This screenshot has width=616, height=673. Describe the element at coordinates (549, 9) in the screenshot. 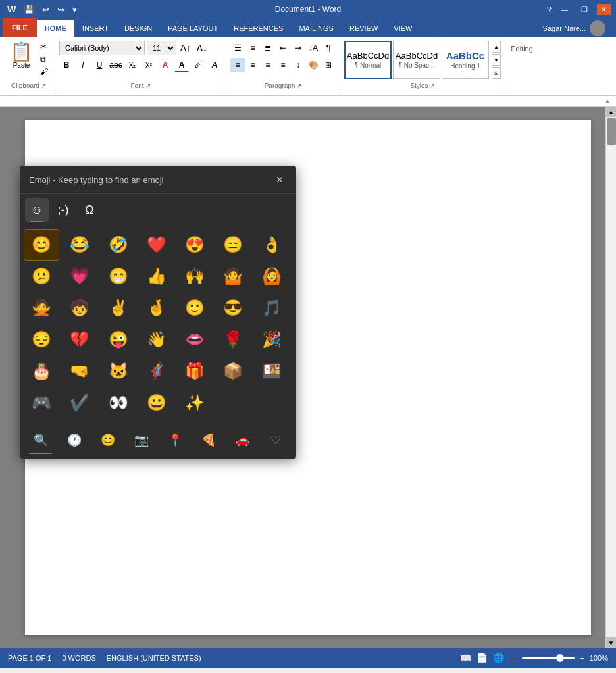

I see `help-icon: ?` at that location.